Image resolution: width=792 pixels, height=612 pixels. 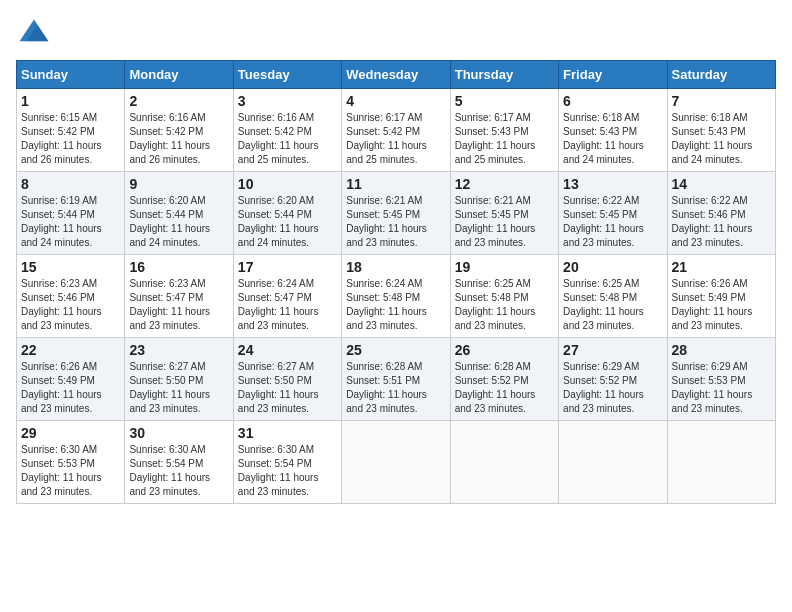 I want to click on day-number: 12, so click(x=504, y=184).